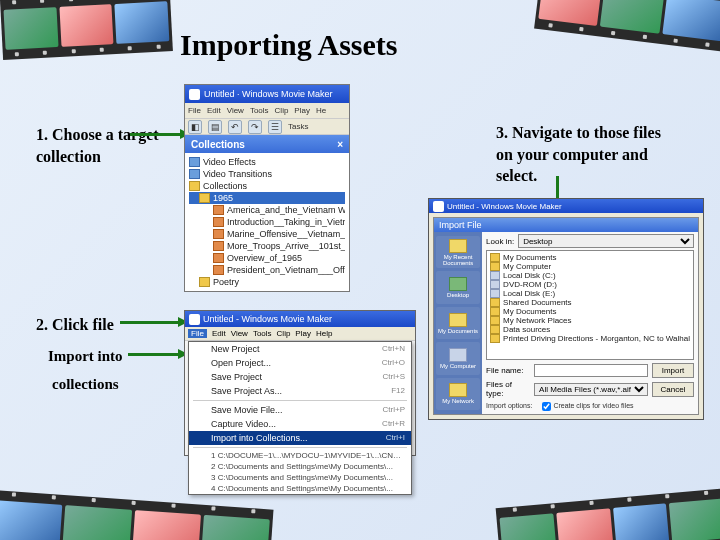  What do you see at coordinates (230, 162) in the screenshot?
I see `tree-item-label: Video Effects` at bounding box center [230, 162].